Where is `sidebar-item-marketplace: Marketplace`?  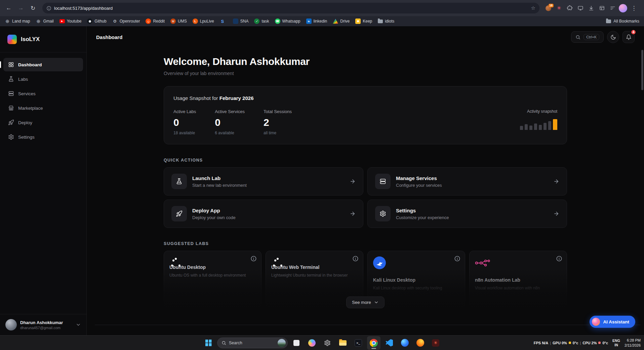 sidebar-item-marketplace: Marketplace is located at coordinates (43, 108).